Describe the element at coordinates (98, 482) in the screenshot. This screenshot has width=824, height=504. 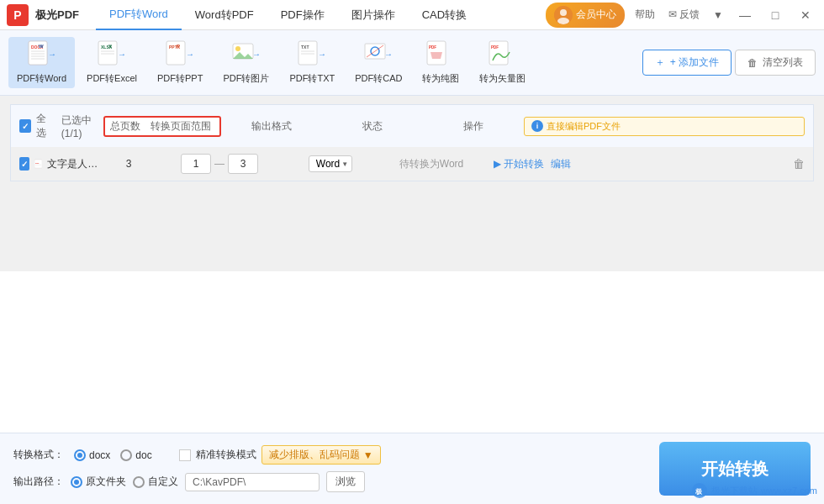
I see `radio-original-folder: 原文件夹` at that location.